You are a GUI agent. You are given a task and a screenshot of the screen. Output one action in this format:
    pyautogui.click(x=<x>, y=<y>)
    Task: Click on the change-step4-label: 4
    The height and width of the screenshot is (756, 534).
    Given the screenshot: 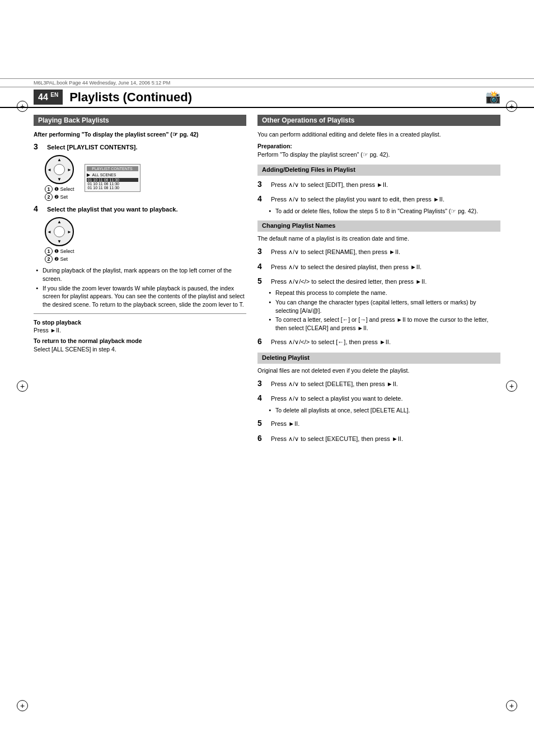 What is the action you would take?
    pyautogui.click(x=262, y=266)
    